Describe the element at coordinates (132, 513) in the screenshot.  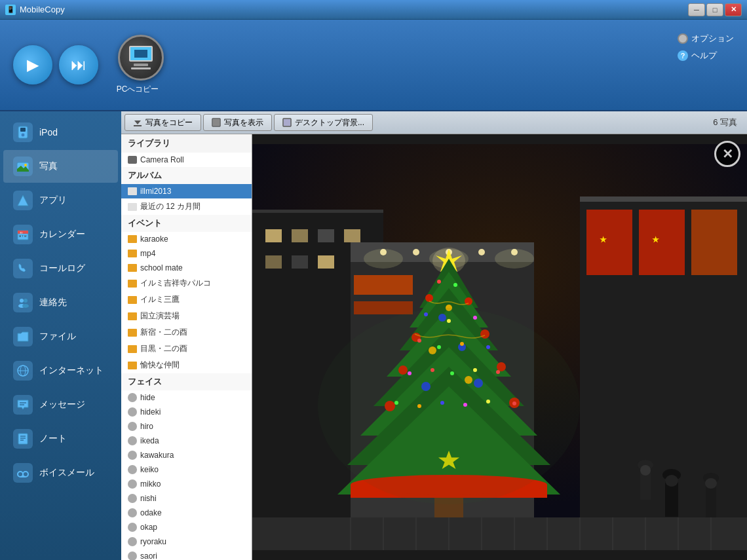
I see `face-icon-odake` at that location.